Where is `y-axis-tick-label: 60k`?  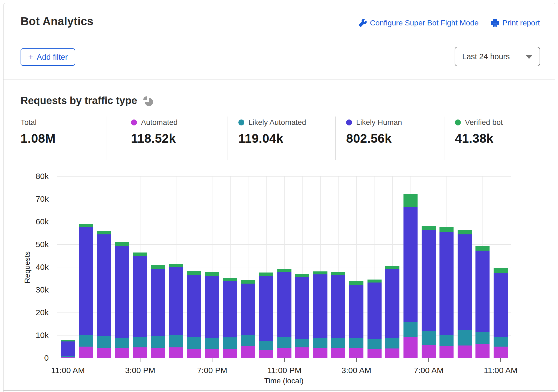 y-axis-tick-label: 60k is located at coordinates (27, 222).